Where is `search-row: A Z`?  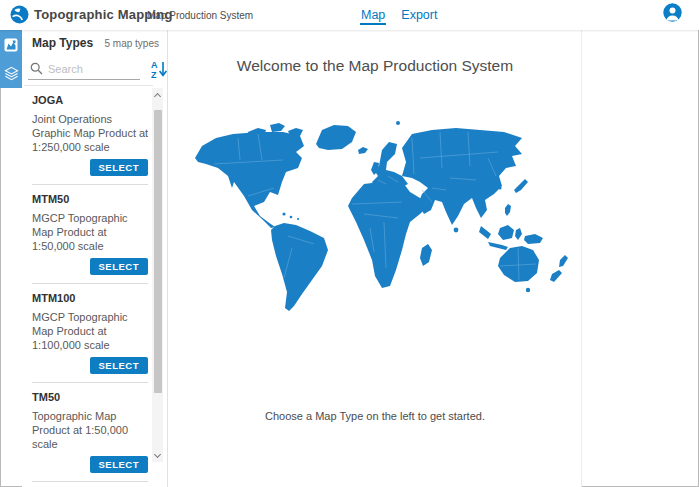
search-row: A Z is located at coordinates (94, 70).